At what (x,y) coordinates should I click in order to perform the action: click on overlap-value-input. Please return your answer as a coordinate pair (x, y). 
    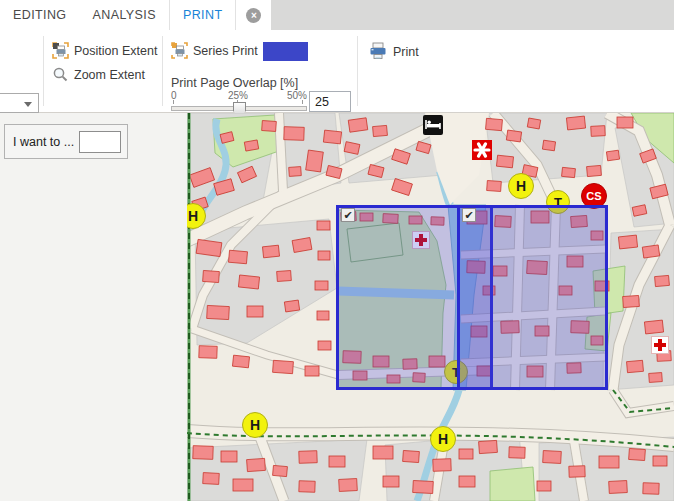
    Looking at the image, I should click on (330, 102).